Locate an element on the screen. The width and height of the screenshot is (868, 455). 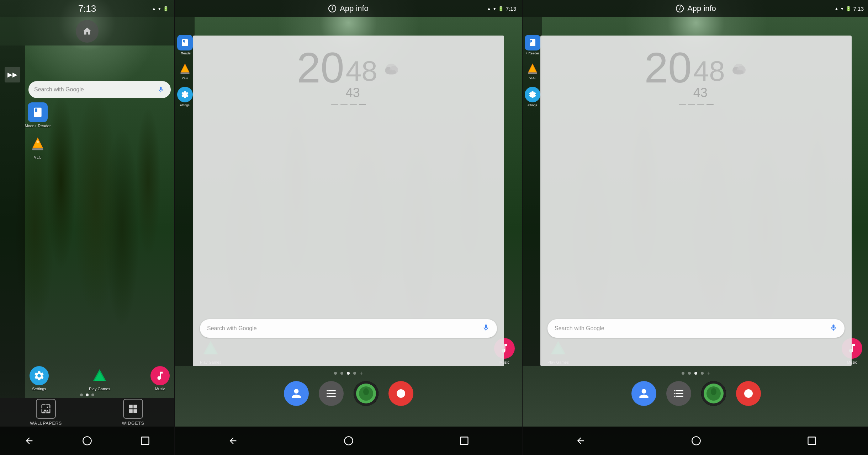
home-circle-p1 is located at coordinates (87, 31).